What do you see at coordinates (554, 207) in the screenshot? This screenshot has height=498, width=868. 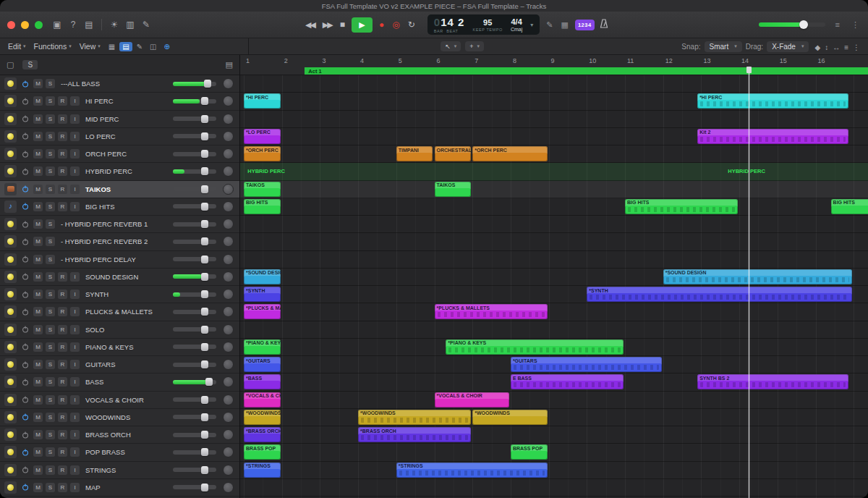 I see `track-lane-big-hits` at bounding box center [554, 207].